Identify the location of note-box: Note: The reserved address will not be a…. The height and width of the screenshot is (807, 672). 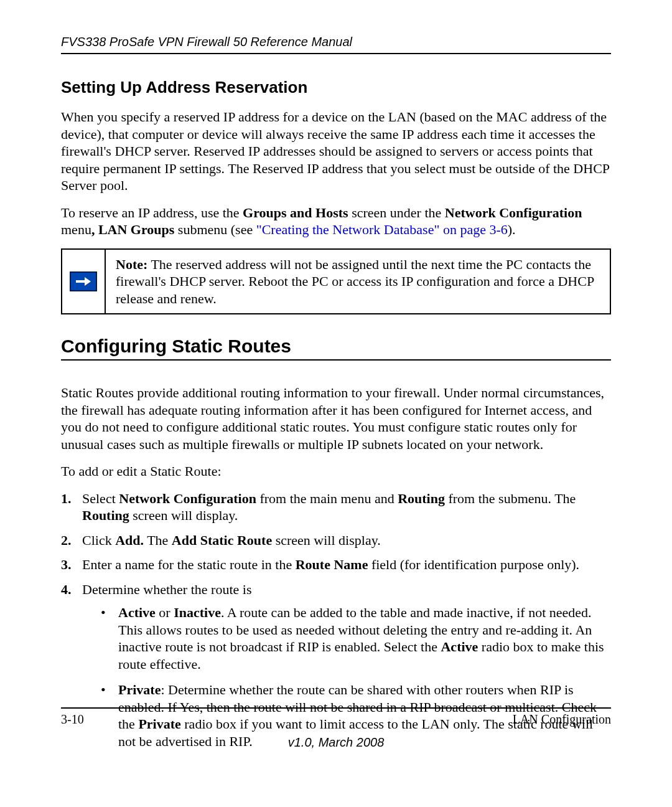
(336, 281).